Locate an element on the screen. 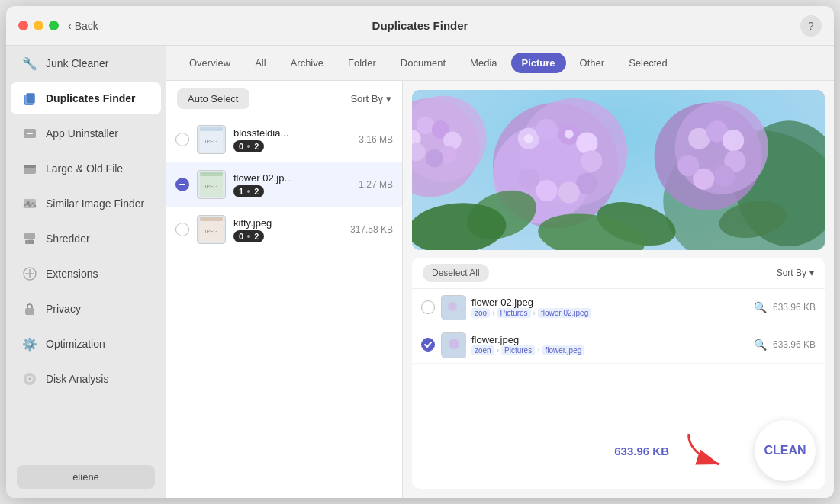 This screenshot has height=504, width=840. dup-row-0: flower 02.jpeg zoo › Pictures › flower 0… is located at coordinates (618, 308).